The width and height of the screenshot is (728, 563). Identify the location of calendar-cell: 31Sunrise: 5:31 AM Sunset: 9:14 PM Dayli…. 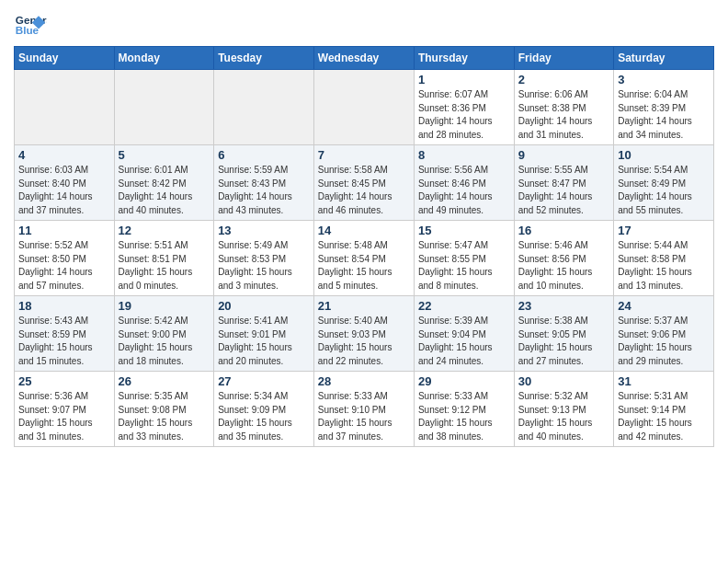
(664, 409).